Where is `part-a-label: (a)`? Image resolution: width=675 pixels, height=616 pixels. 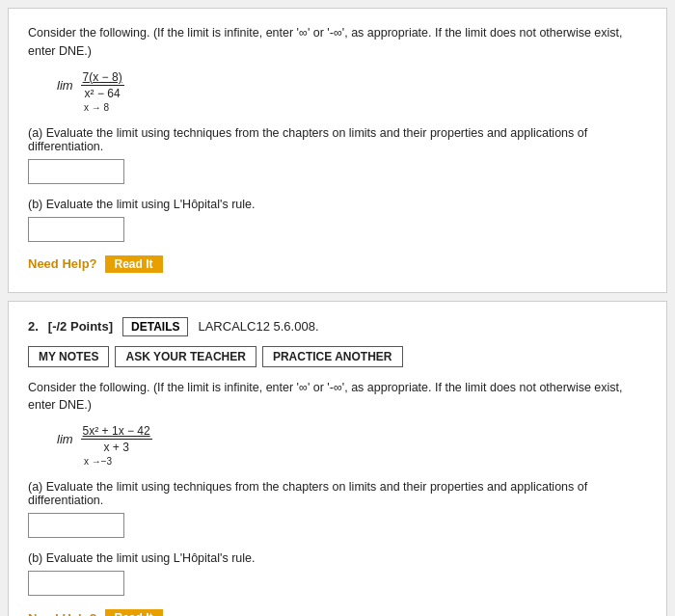
part-a-label: (a) is located at coordinates (35, 133).